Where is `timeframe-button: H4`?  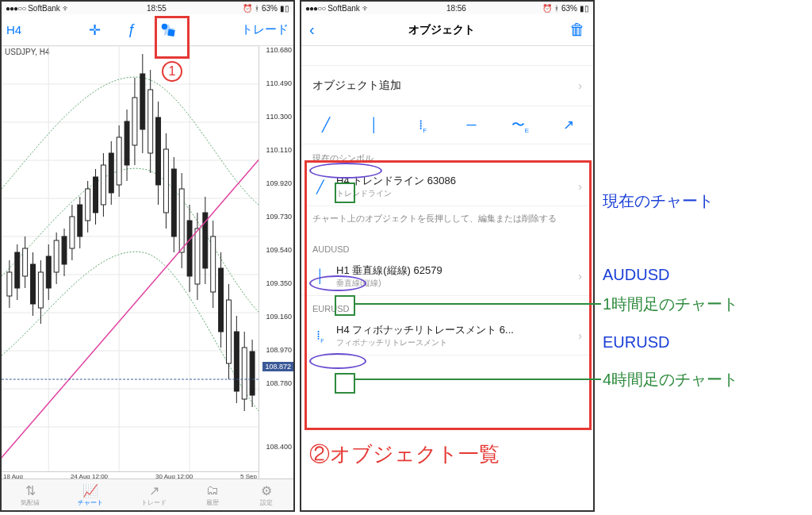
timeframe-button: H4 is located at coordinates (14, 30).